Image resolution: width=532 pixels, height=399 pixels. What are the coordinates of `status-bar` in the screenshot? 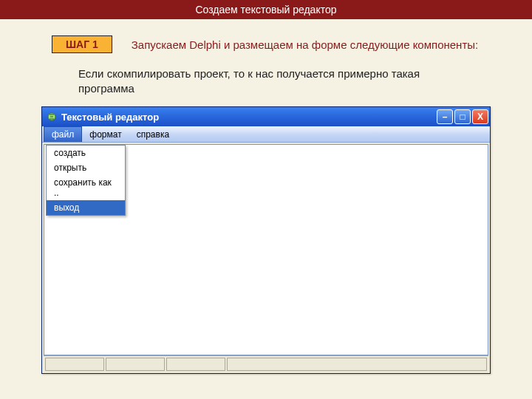 It's located at (266, 364).